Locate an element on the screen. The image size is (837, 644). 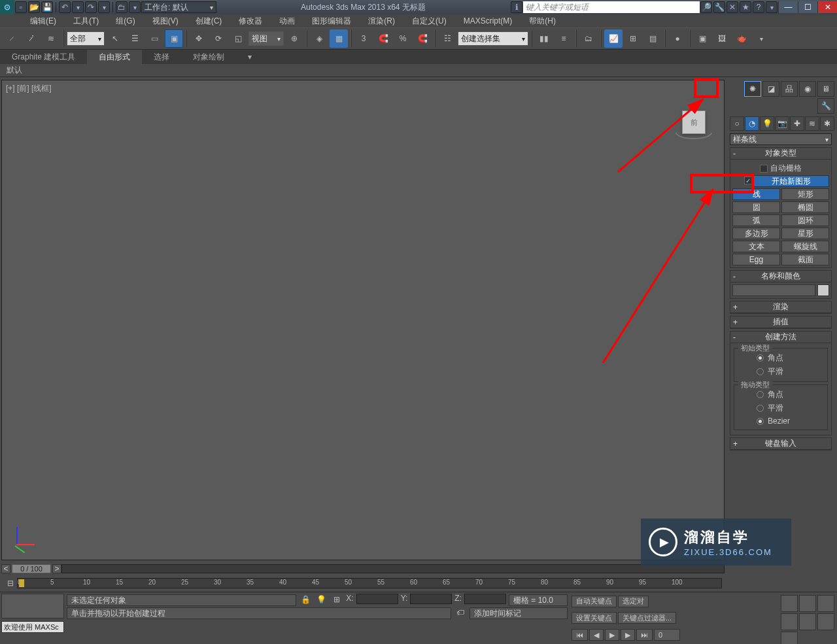
project-icon: 🗀 is located at coordinates (122, 7).